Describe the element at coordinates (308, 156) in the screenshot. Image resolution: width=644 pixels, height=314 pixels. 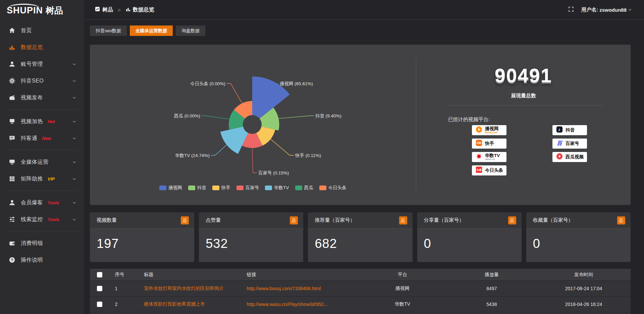
I see `pie-label-快手: 快手 (0.11%)` at that location.